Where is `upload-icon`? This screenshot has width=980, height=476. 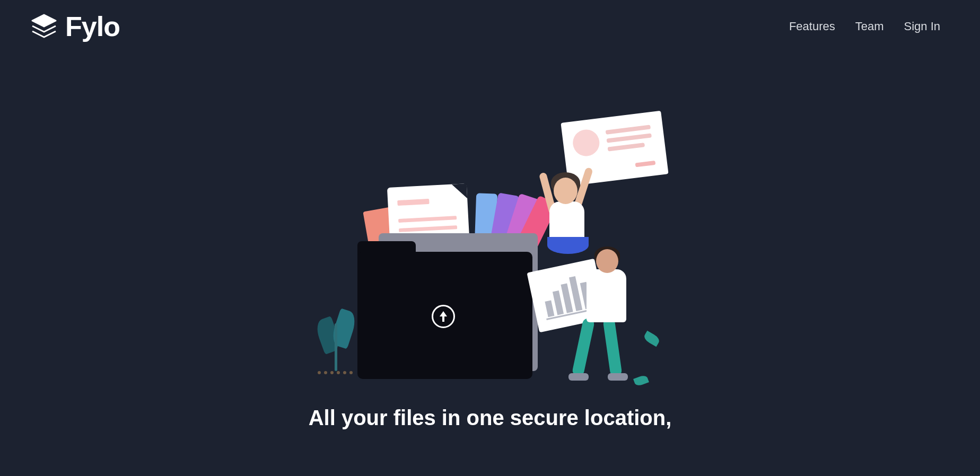
upload-icon is located at coordinates (443, 316).